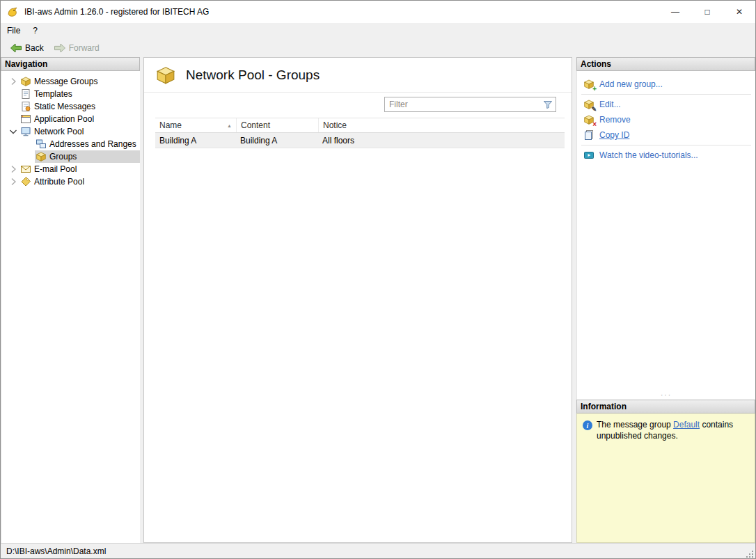 This screenshot has height=559, width=756. I want to click on information-header: Information, so click(666, 407).